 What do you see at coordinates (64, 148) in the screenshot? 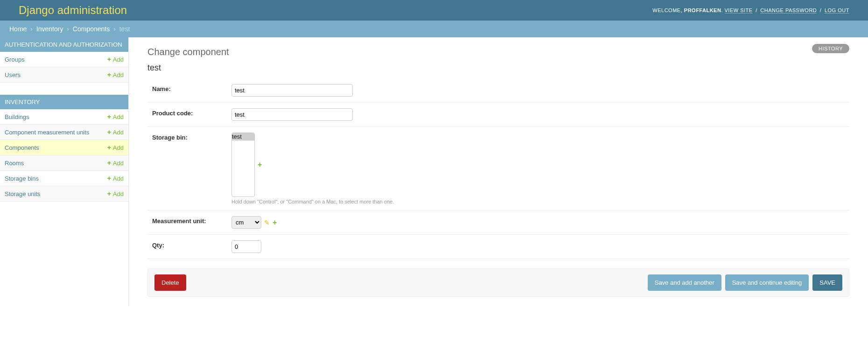
I see `sidebar-app-inventory: INVENTORY Buildings + Add Component meas…` at bounding box center [64, 148].